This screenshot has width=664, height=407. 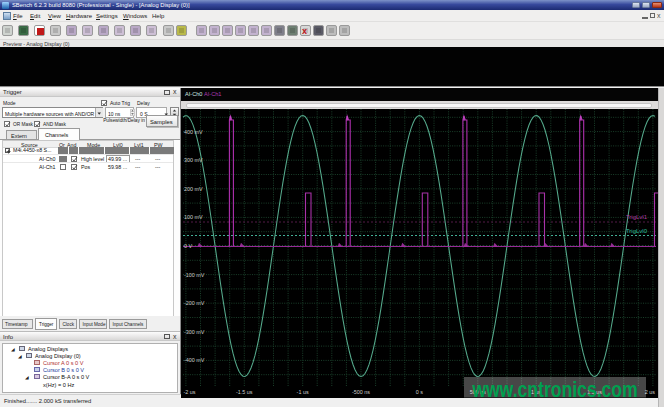 I want to click on svg-text: TrigLvl0, so click(x=637, y=231).